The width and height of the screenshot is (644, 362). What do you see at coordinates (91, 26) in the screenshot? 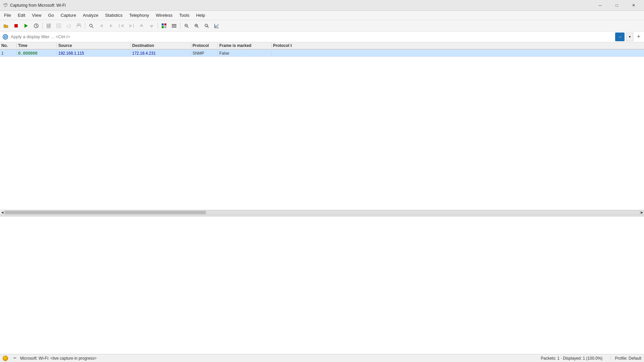
I see `find-icon` at bounding box center [91, 26].